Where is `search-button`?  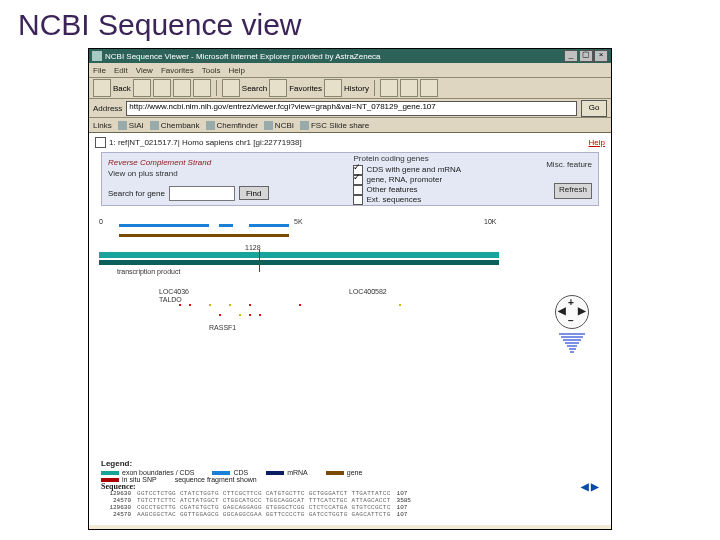
search-button is located at coordinates (231, 88).